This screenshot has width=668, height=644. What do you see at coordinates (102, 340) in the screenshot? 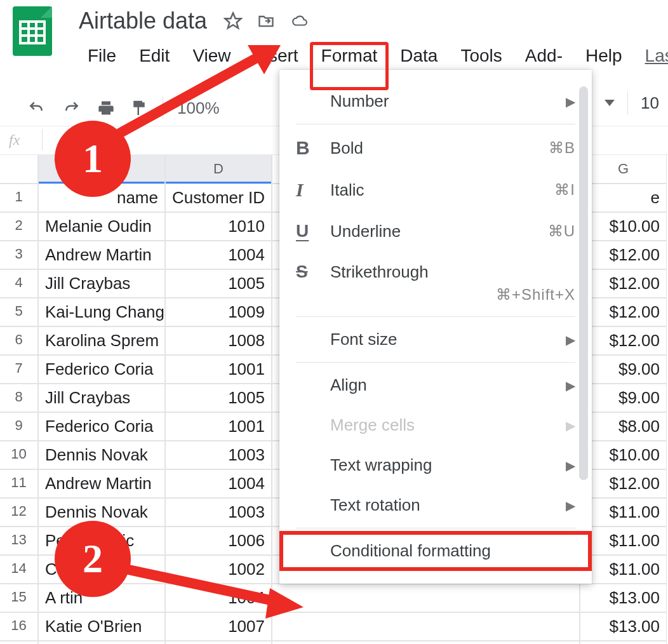
I see `cell: Karolina Sprem` at bounding box center [102, 340].